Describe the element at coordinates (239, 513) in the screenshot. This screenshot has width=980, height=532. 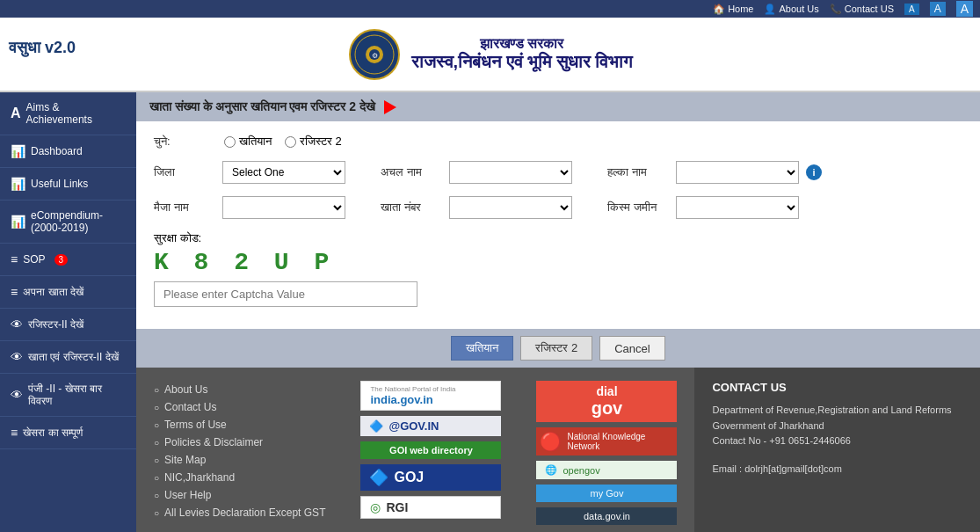
I see `footer-link-levies: All Levies Declaration Except GST` at that location.